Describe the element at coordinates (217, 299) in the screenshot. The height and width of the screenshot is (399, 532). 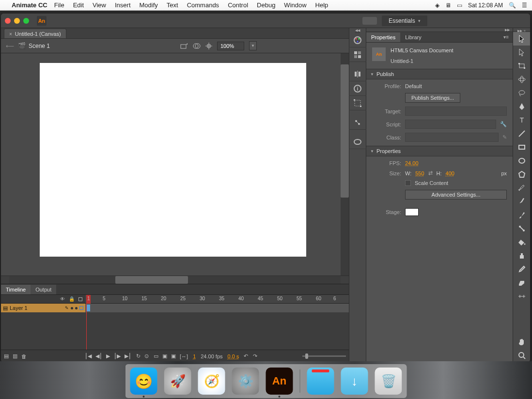
I see `frame-ruler: 1 5 10 15 20 25 30 35 40 45 50 55 60 6` at that location.